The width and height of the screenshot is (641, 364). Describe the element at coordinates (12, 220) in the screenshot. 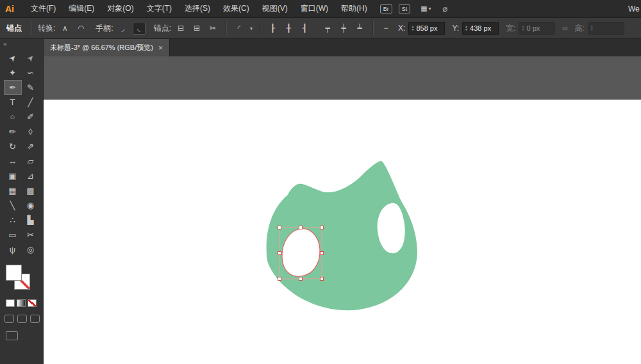

I see `symbol-sprayer-icon: ∴` at that location.